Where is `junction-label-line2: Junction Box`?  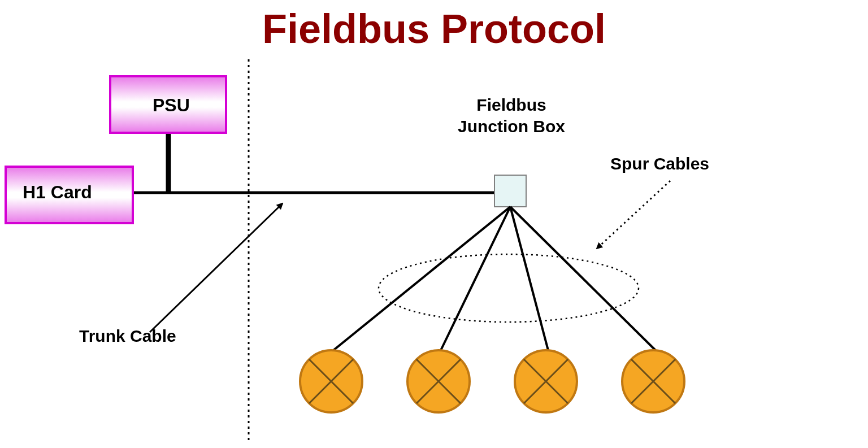 junction-label-line2: Junction Box is located at coordinates (511, 127).